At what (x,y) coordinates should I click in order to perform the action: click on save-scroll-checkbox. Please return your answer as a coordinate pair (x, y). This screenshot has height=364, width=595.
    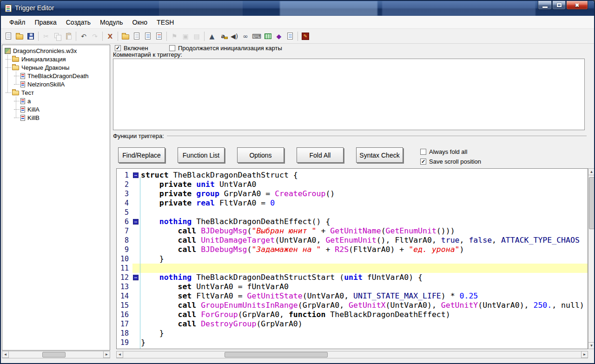
    Looking at the image, I should click on (423, 162).